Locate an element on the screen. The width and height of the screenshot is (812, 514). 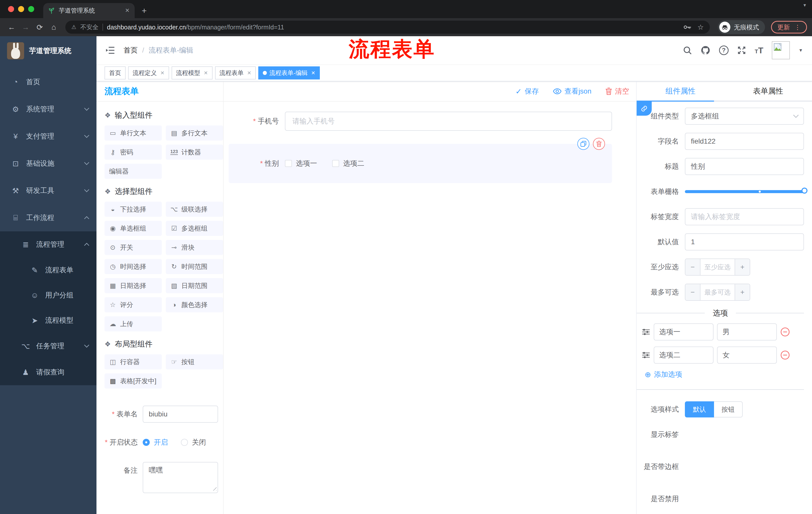
fullscreen-icon is located at coordinates (742, 50).